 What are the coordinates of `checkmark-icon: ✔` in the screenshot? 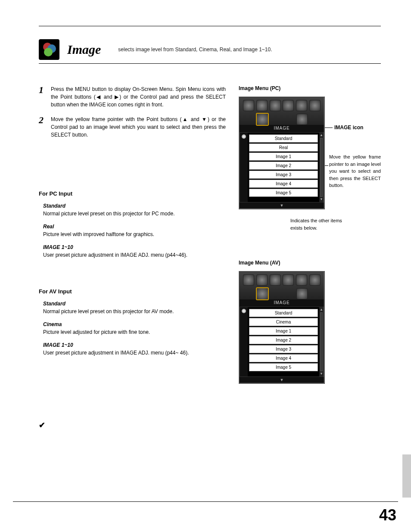 It's located at (132, 425).